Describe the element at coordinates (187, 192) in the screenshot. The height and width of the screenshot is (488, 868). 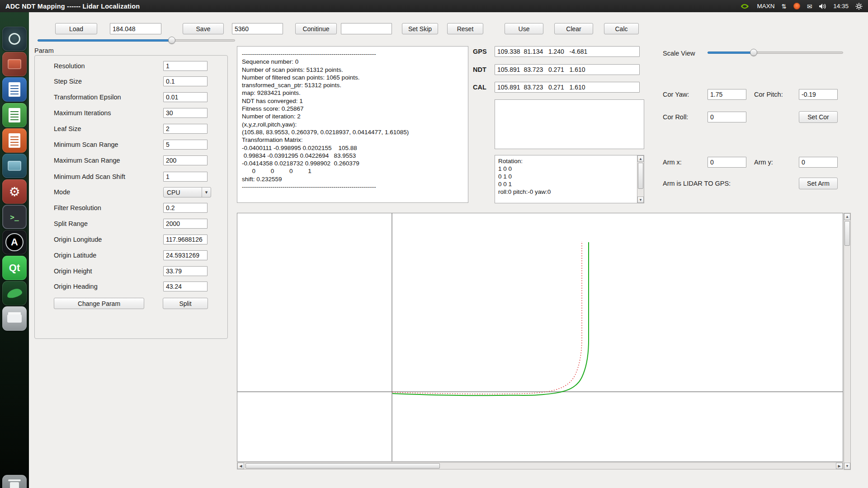
I see `mode-select: CPU ▾` at that location.